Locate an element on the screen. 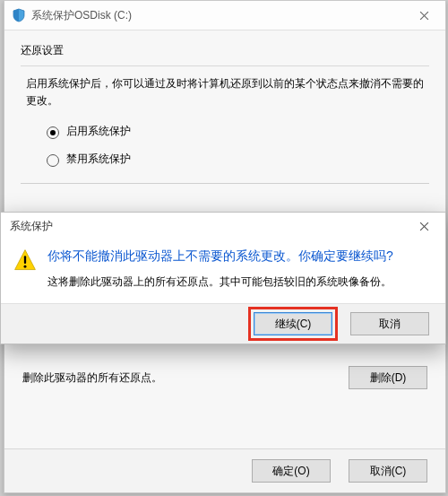 The height and width of the screenshot is (496, 448). dialog-button-bar: 继续(C) 取消 is located at coordinates (223, 323).